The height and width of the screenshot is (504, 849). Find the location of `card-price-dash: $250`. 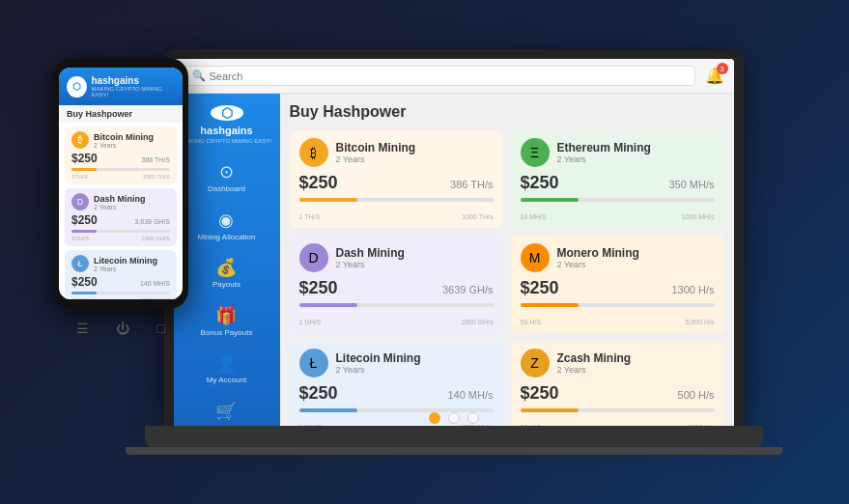

card-price-dash: $250 is located at coordinates (319, 288).